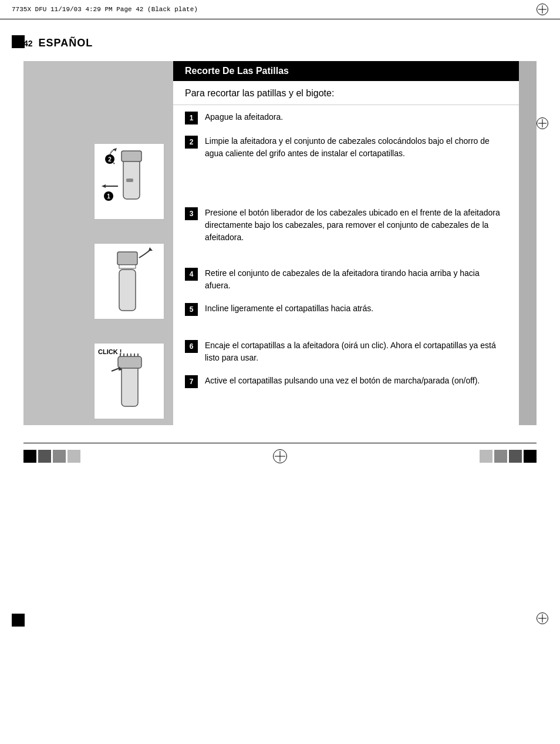 The height and width of the screenshot is (744, 560). Describe the element at coordinates (129, 243) in the screenshot. I see `images-column: 2 1` at that location.